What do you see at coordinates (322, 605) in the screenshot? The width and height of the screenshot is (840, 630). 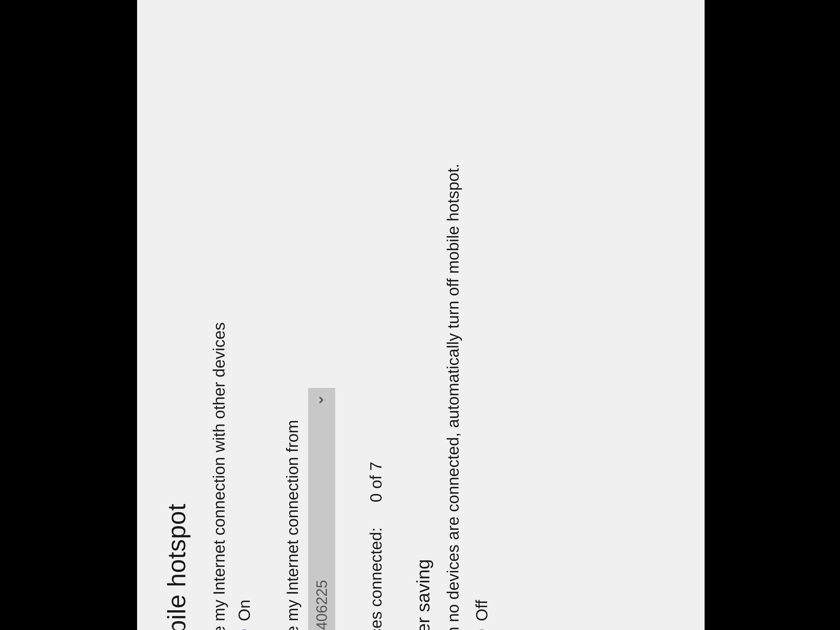 I see `share-from-selected: VM8406225` at bounding box center [322, 605].